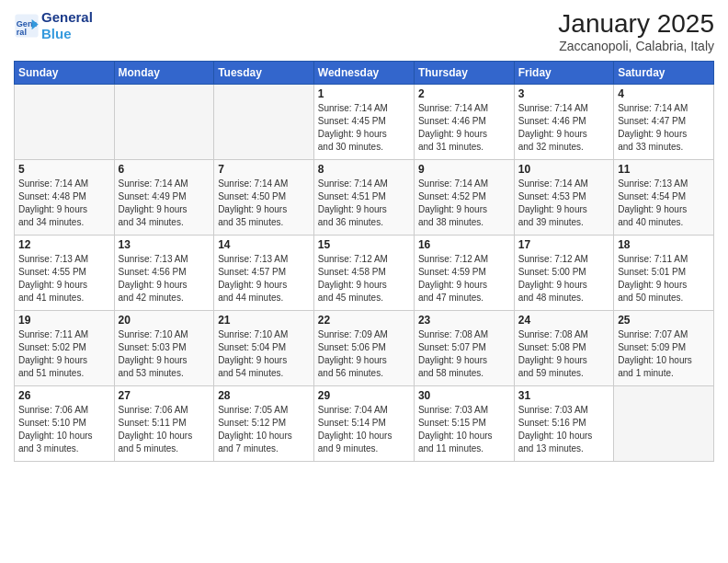 The image size is (728, 563). Describe the element at coordinates (464, 354) in the screenshot. I see `day-info-23: Sunrise: 7:08 AMSunset: 5:07 PMDaylight:…` at that location.